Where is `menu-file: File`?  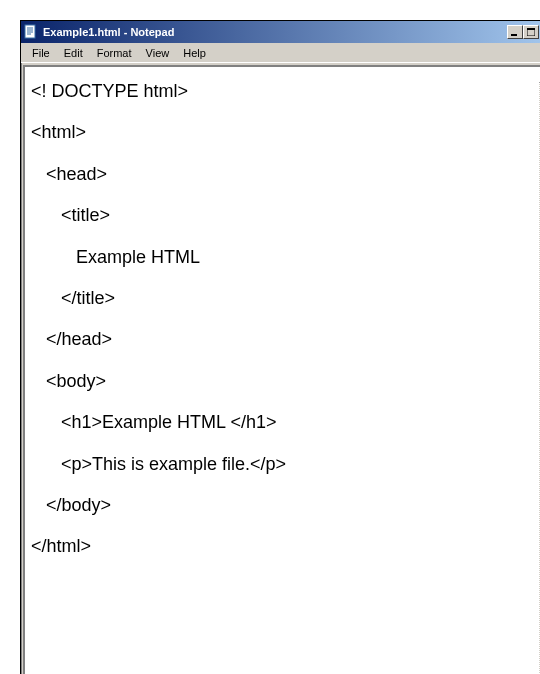
menu-file: File is located at coordinates (41, 53).